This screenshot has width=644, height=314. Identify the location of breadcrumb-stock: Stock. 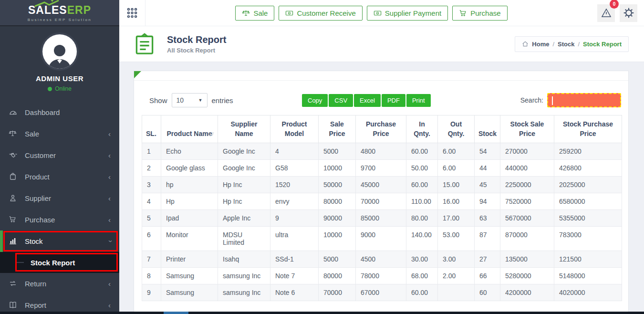
(566, 44).